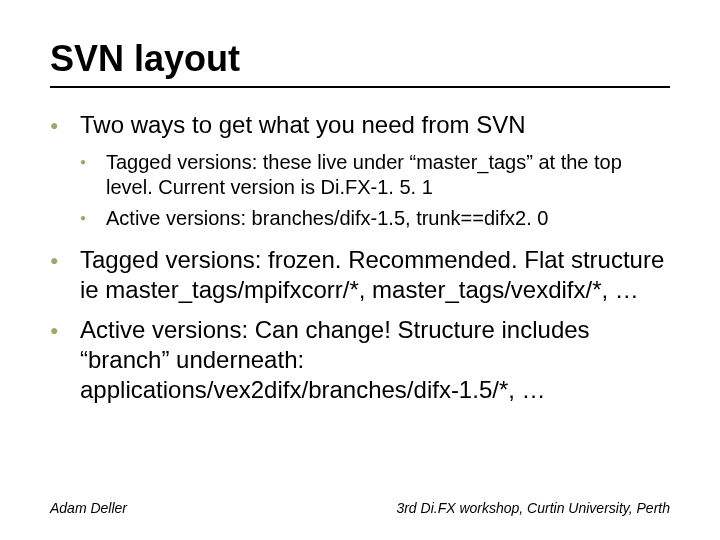 The width and height of the screenshot is (720, 540). I want to click on bullet-level2: ● Tagged versions: these live under “mas…, so click(375, 175).